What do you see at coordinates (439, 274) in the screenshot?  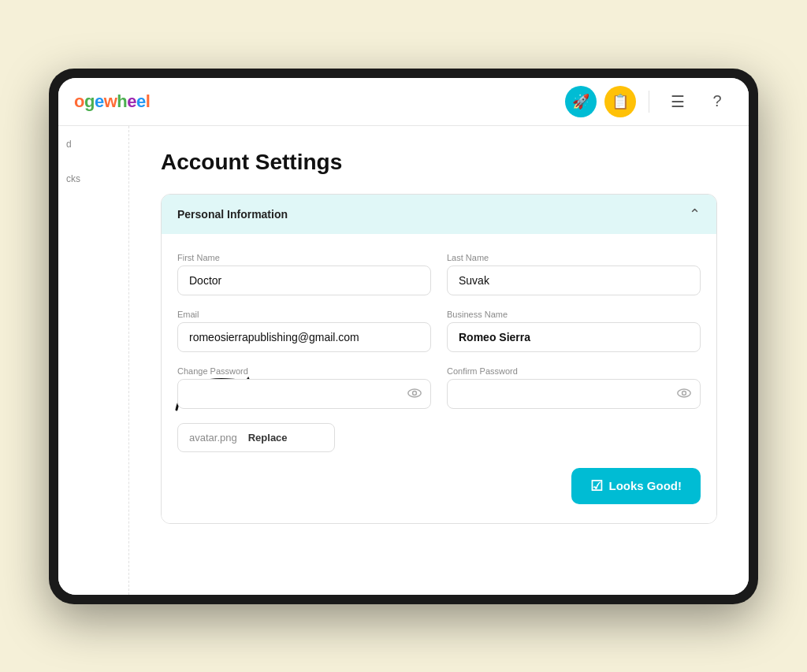 I see `form-row-name: First Name Last Name` at bounding box center [439, 274].